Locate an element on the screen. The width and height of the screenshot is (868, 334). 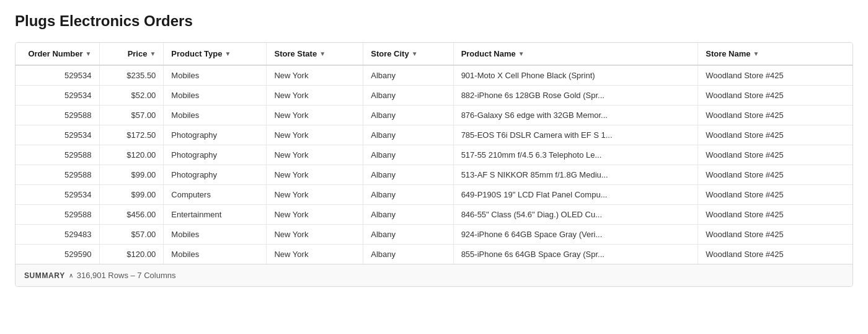
summary-label: SUMMARY is located at coordinates (45, 276).